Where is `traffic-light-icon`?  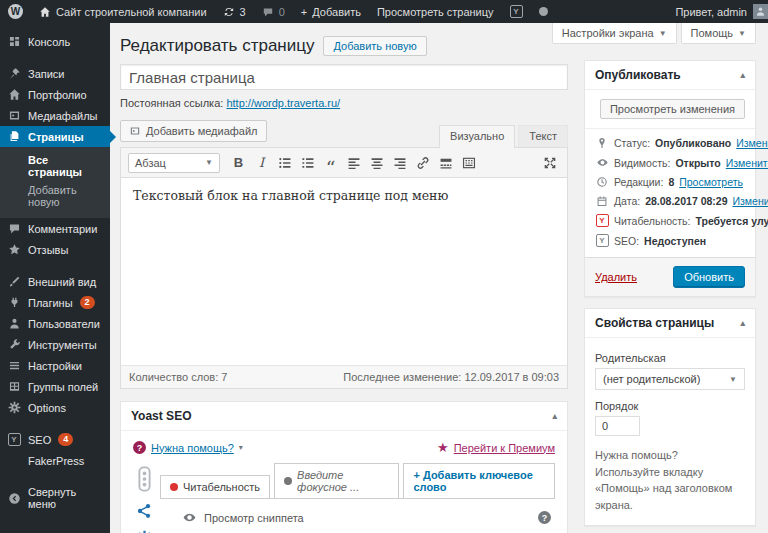 traffic-light-icon is located at coordinates (144, 479).